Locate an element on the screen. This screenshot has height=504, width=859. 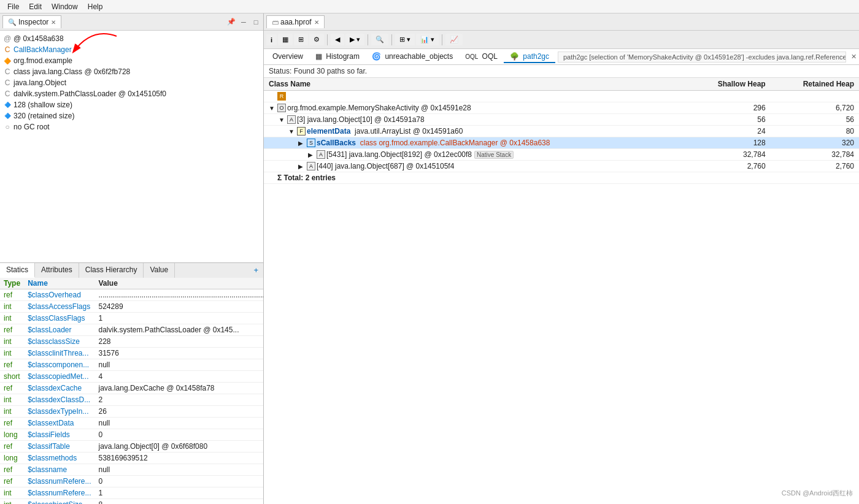
table-row: ref $classOverhead .....................… is located at coordinates (131, 294).